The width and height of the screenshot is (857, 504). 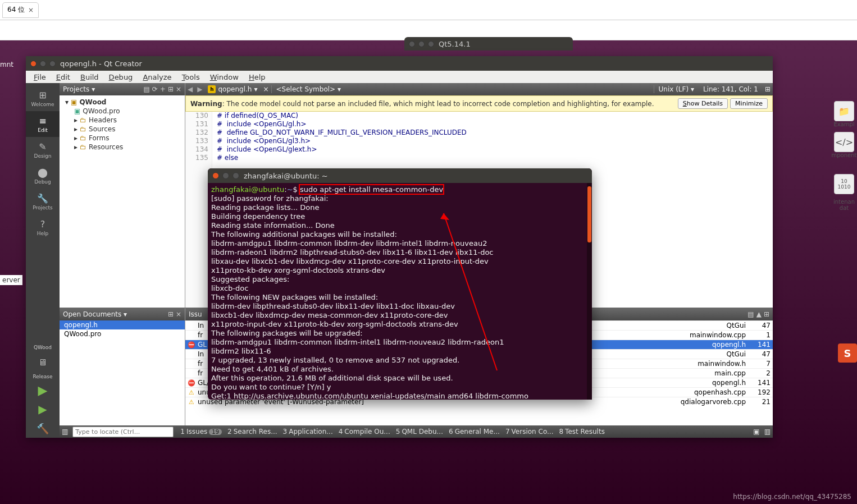 What do you see at coordinates (40, 77) in the screenshot?
I see `menu-file: File` at bounding box center [40, 77].